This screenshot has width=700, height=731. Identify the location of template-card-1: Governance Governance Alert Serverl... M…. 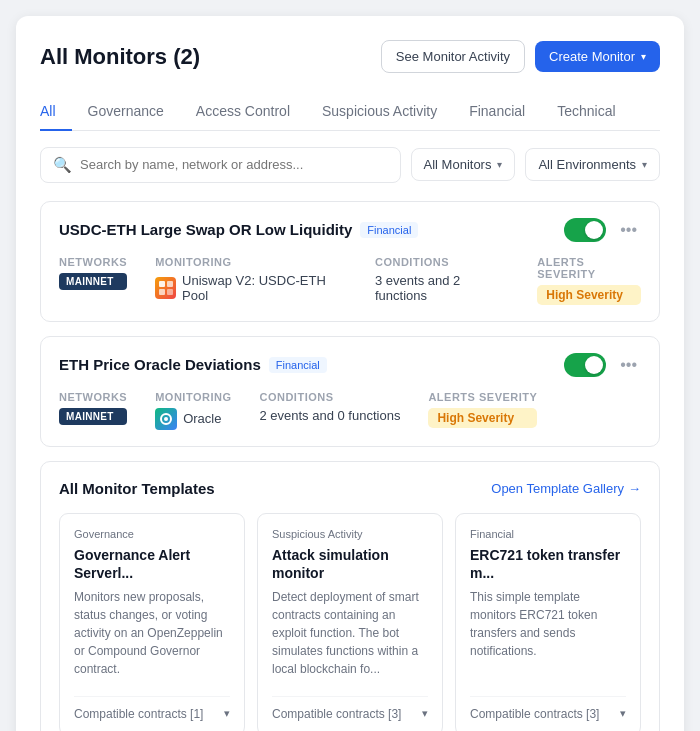
(152, 622).